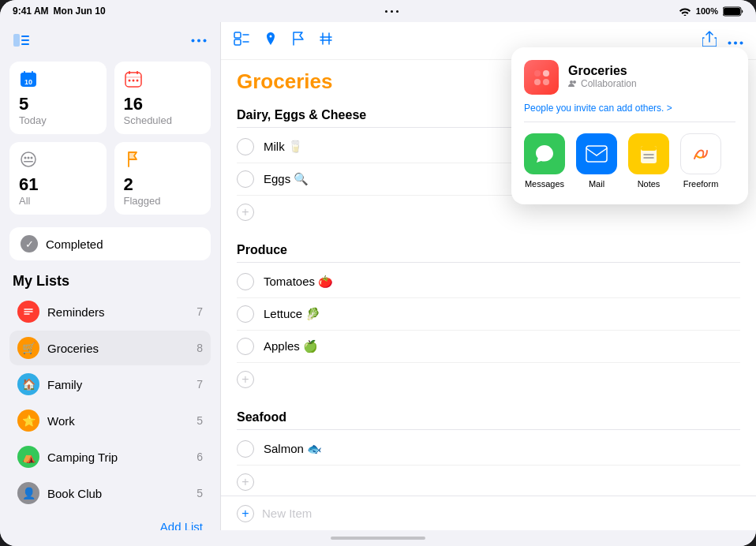 Image resolution: width=756 pixels, height=546 pixels. I want to click on list-row-work: ⭐ Work 5, so click(110, 421).